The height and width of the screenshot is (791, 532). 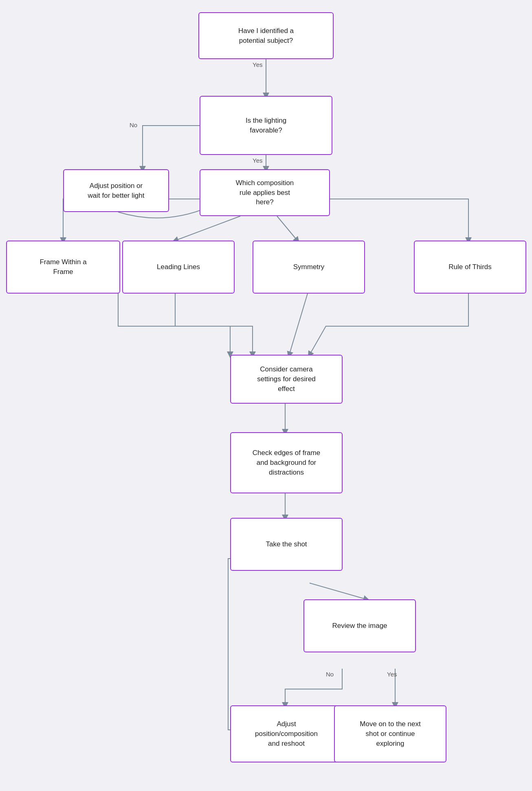 What do you see at coordinates (359, 626) in the screenshot?
I see `node-review-label: Review the image` at bounding box center [359, 626].